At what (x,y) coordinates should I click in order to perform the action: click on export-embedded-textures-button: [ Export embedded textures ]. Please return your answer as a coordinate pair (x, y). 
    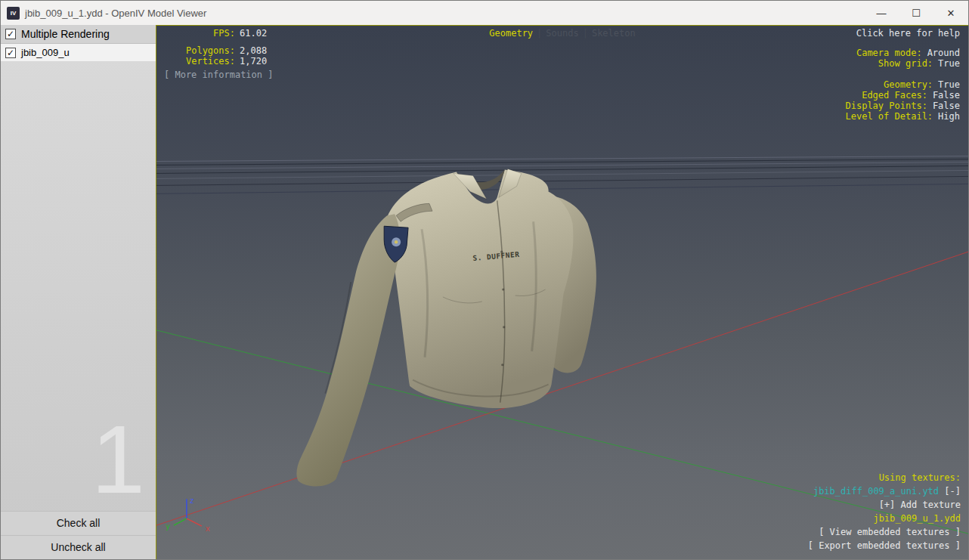
    Looking at the image, I should click on (884, 546).